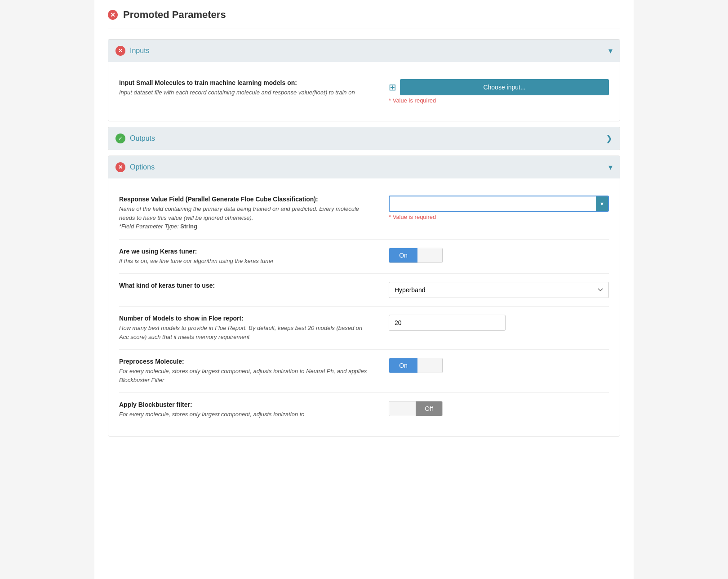  Describe the element at coordinates (245, 333) in the screenshot. I see `num-models-description: How many best models to provide in Floe …` at that location.